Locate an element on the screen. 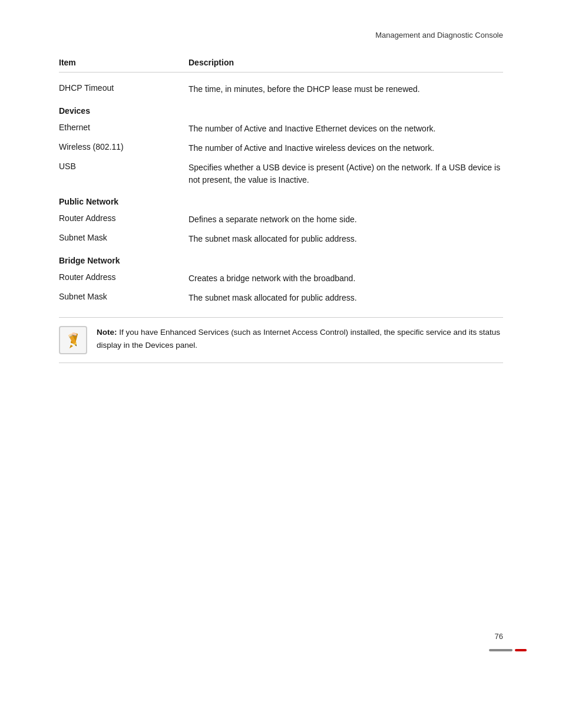 Image resolution: width=562 pixels, height=728 pixels. table-row: Router Address Creates a bridge network … is located at coordinates (281, 278).